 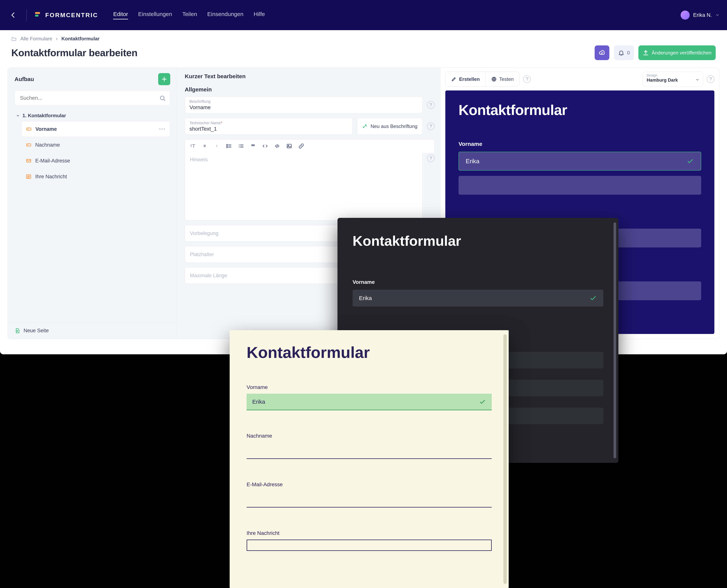 I want to click on design-value: Hamburg Dark, so click(x=670, y=80).